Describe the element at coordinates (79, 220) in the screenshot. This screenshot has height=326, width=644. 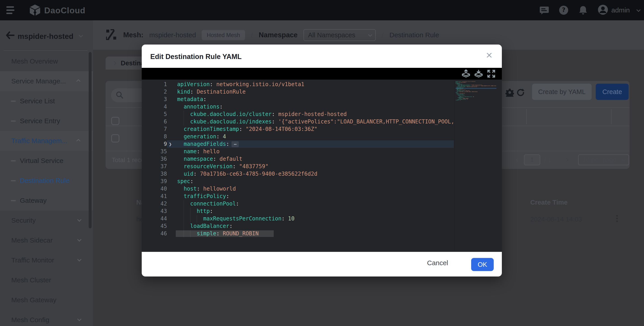
I see `chevron-down-icon` at that location.